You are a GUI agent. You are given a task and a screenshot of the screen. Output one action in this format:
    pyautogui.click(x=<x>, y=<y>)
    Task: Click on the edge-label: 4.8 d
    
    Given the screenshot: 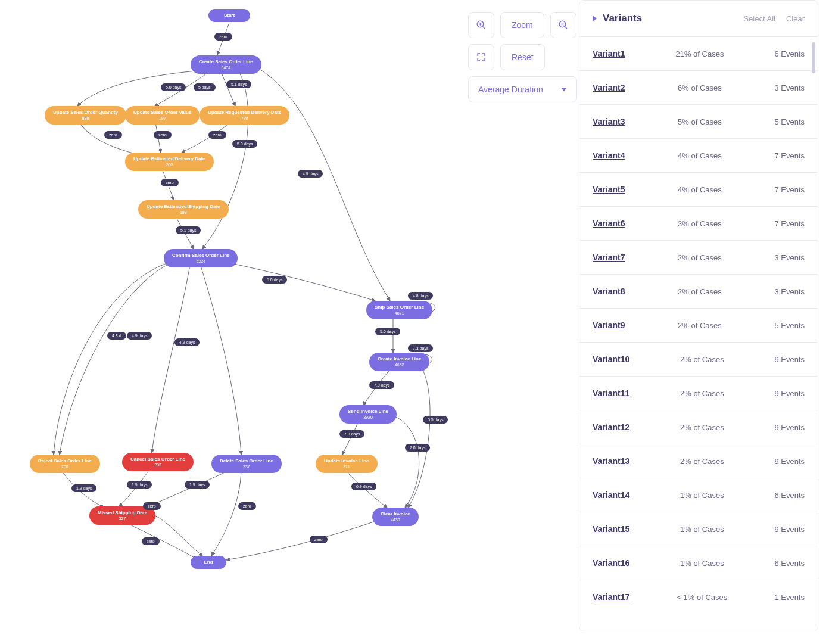 What is the action you would take?
    pyautogui.click(x=117, y=336)
    